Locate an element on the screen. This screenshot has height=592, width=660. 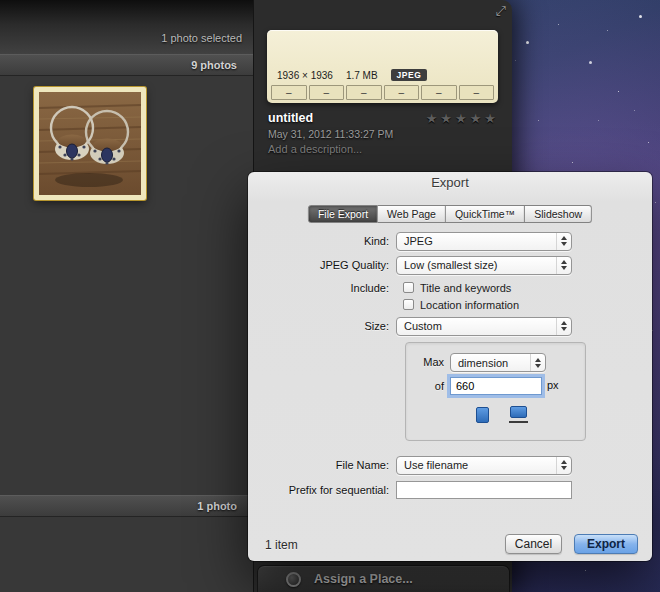
photo-date: May 31, 2012 11:33:27 PM is located at coordinates (330, 134).